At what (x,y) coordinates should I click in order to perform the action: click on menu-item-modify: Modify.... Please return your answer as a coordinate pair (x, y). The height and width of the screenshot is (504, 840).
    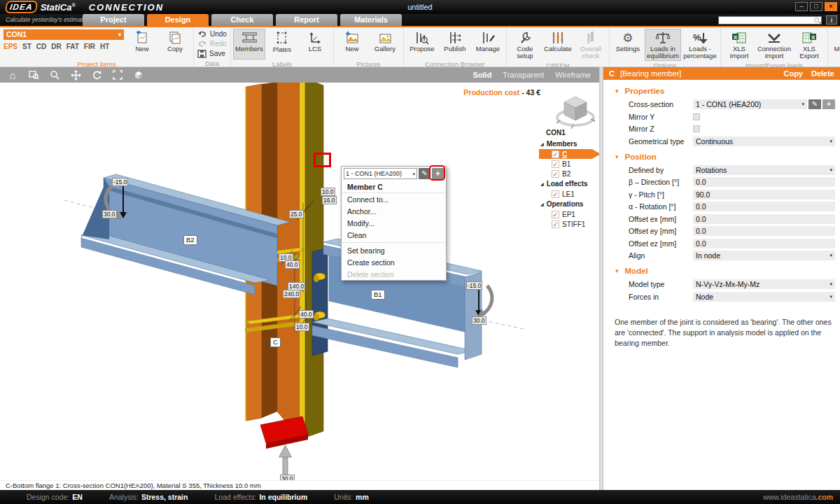
    Looking at the image, I should click on (393, 223).